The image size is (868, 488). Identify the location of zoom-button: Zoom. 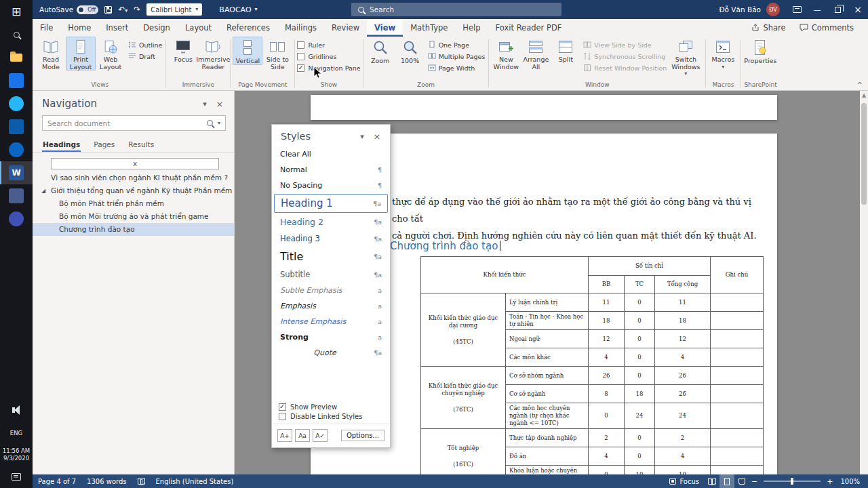
(380, 51).